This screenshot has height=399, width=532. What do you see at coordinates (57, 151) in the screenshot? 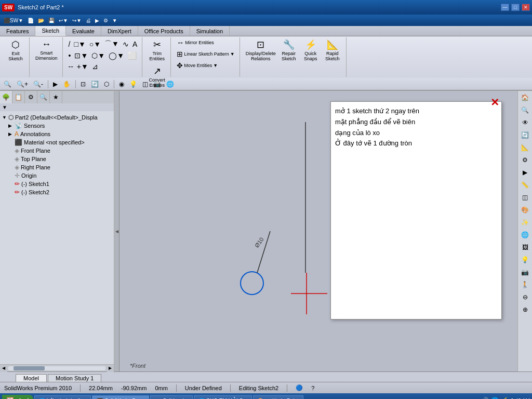
I see `tree-front-plane-item: ◈ Front Plane` at bounding box center [57, 151].